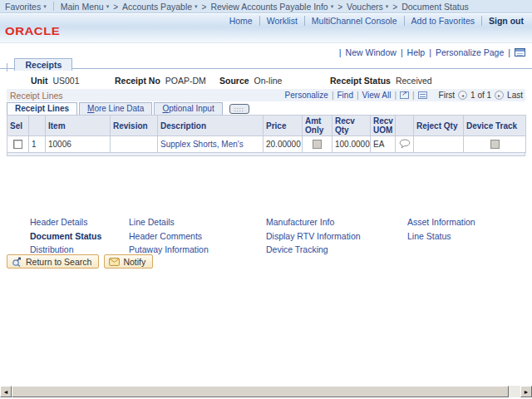  Describe the element at coordinates (241, 21) in the screenshot. I see `nav-home: Home` at that location.